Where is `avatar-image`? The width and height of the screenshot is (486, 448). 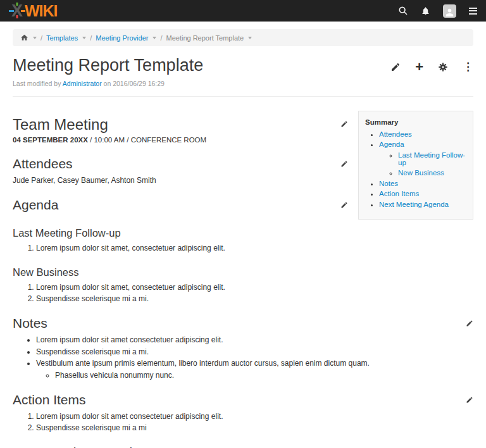 avatar-image is located at coordinates (449, 11).